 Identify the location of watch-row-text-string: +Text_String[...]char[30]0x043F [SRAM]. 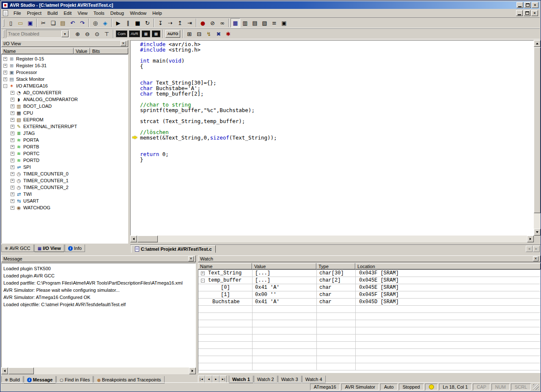
(369, 273).